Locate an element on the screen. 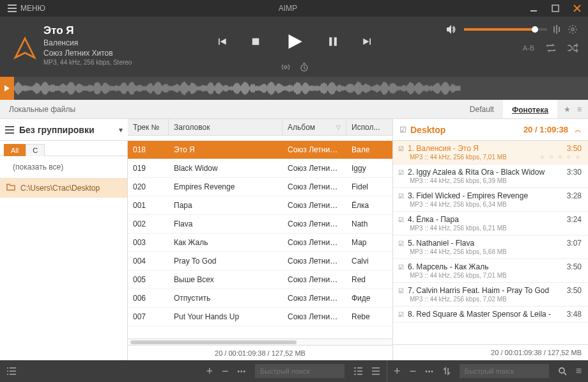 The height and width of the screenshot is (382, 588). play-button is located at coordinates (294, 42).